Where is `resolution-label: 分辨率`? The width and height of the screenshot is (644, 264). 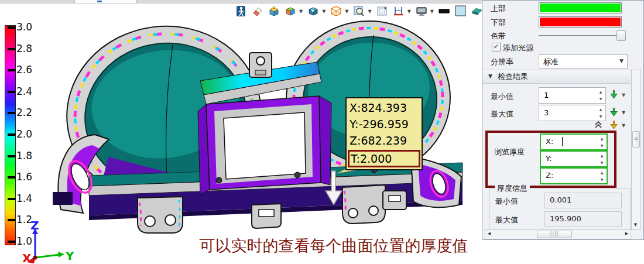 resolution-label: 分辨率 is located at coordinates (502, 62).